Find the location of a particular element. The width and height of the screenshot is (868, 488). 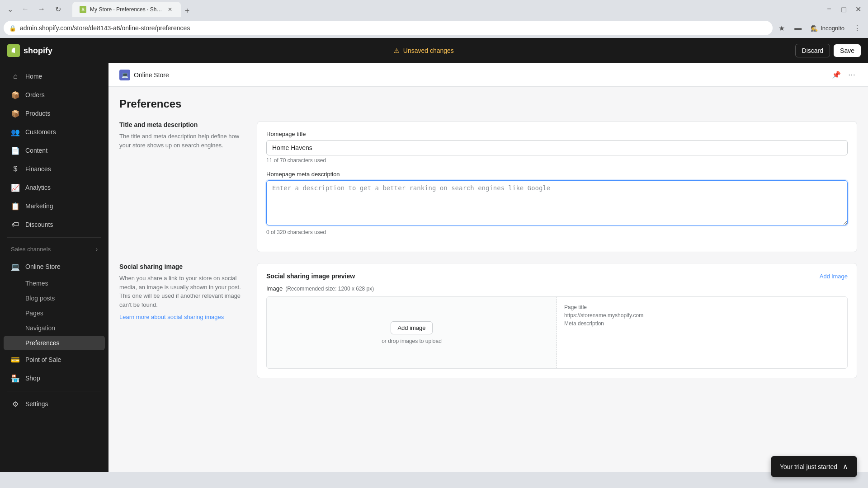

sidebar-item-themes: Themes is located at coordinates (54, 283).